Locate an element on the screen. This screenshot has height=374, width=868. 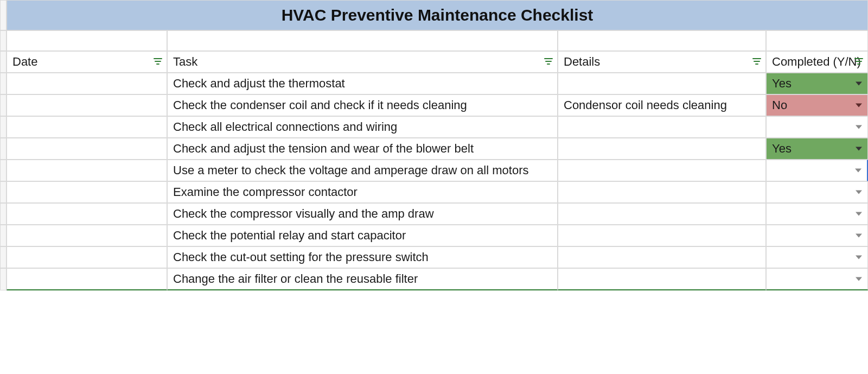
task-cell: Check and adjust the tension and wear of… is located at coordinates (362, 149).